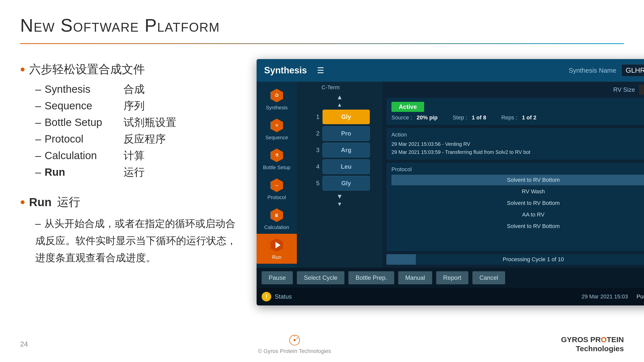 This screenshot has width=644, height=362. What do you see at coordinates (605, 297) in the screenshot?
I see `status-bar-datetime: 29 Mar 2021 15:03` at bounding box center [605, 297].